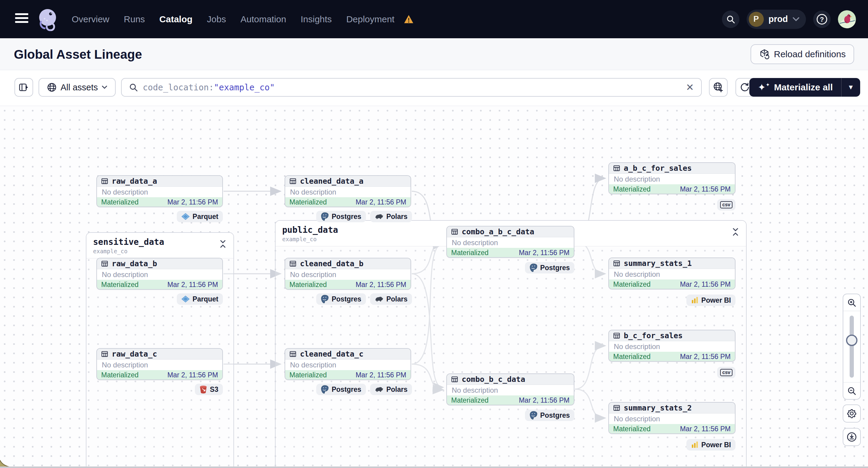  What do you see at coordinates (160, 191) in the screenshot?
I see `asset-node-raw-data-a: raw_data_a No description Materialized M…` at bounding box center [160, 191].